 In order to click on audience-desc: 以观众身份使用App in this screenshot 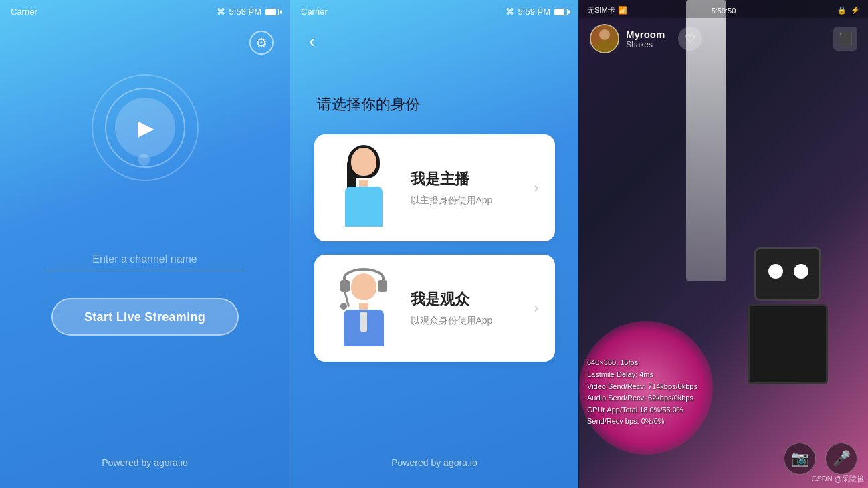, I will do `click(469, 321)`.